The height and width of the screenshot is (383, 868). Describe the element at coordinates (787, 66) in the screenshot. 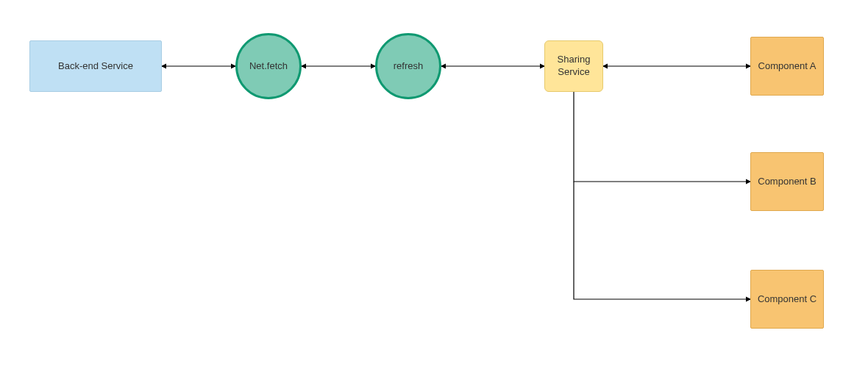

I see `node-component-a: Component A` at that location.